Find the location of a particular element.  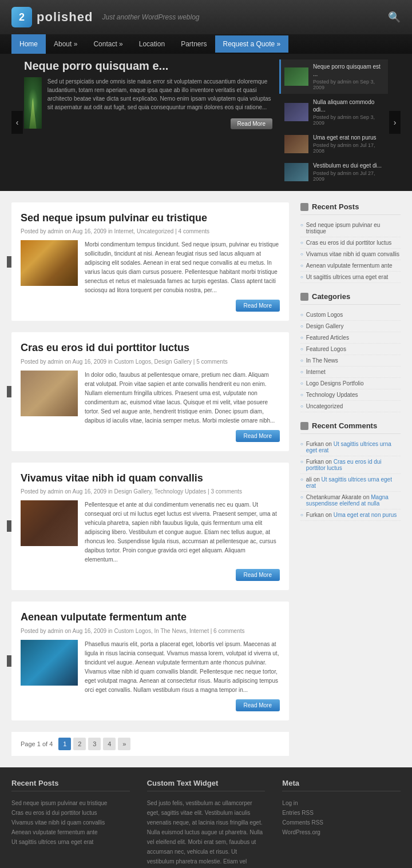

nav-item-location: Location is located at coordinates (152, 44).